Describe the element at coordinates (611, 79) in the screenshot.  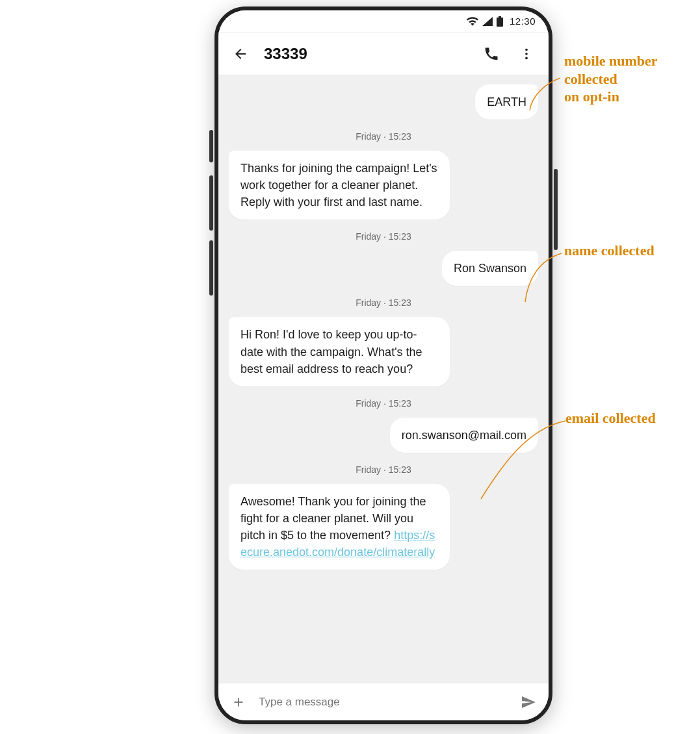
I see `annotation-optin: mobile number collected on opt-in` at that location.